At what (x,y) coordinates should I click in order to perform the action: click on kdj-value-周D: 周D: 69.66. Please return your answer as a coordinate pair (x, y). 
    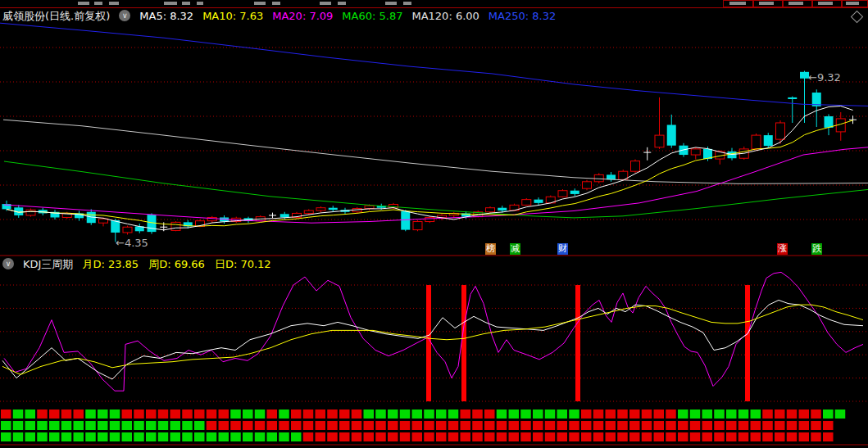
    Looking at the image, I should click on (177, 264).